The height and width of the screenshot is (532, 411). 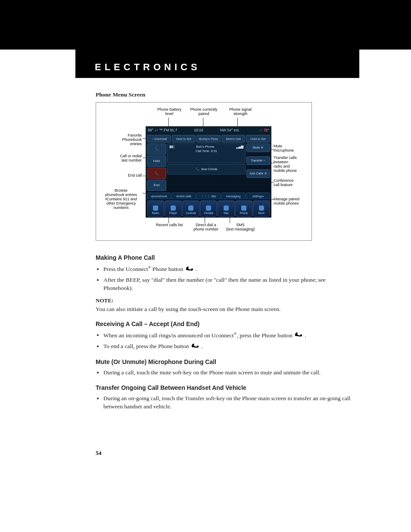 I want to click on transfer-heading: Transfer Ongoing Call Between Handset An…, so click(x=225, y=388).